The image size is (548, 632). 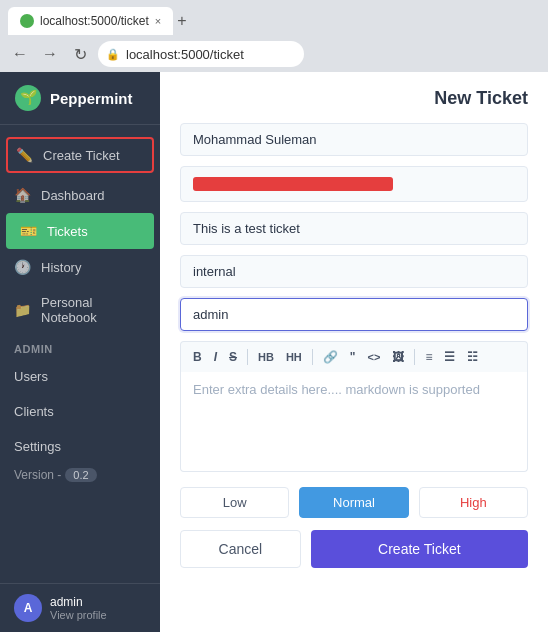 I want to click on action-group: Cancel Create Ticket, so click(x=354, y=549).